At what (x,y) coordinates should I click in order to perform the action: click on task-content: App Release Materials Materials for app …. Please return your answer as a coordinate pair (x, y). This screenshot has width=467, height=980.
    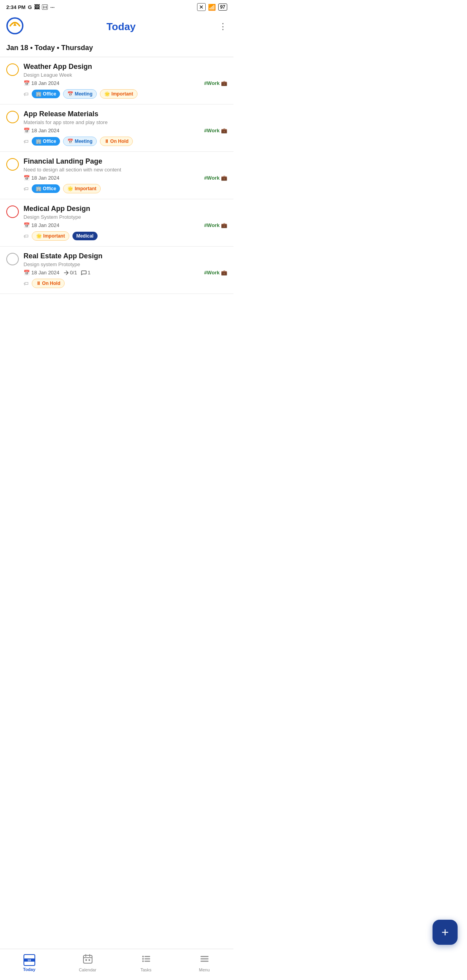
    Looking at the image, I should click on (125, 128).